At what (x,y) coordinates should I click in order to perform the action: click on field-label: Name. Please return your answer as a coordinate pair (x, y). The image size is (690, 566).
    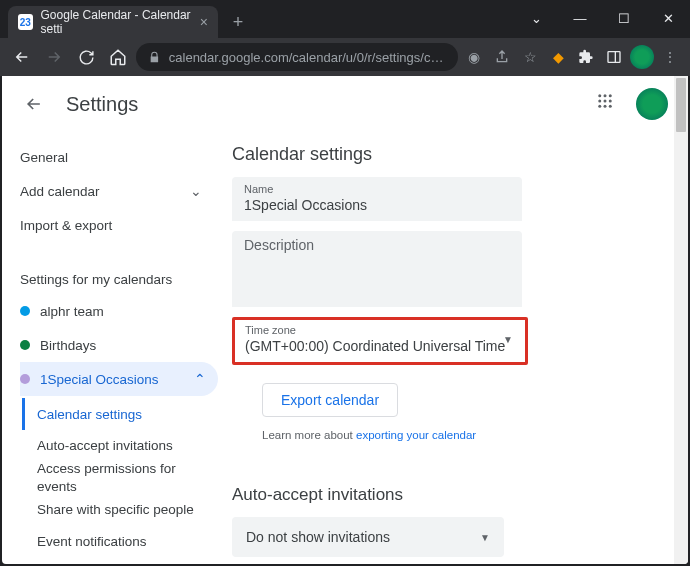
    Looking at the image, I should click on (377, 189).